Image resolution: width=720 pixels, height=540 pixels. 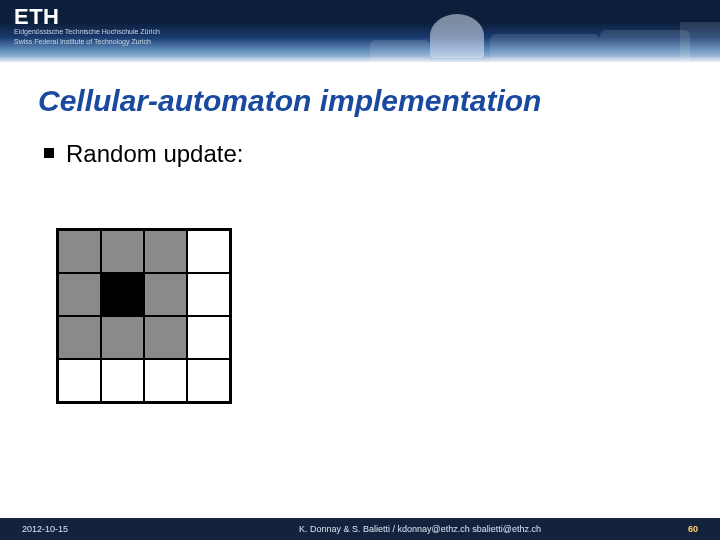 I want to click on decor-stripe, so click(x=360, y=59).